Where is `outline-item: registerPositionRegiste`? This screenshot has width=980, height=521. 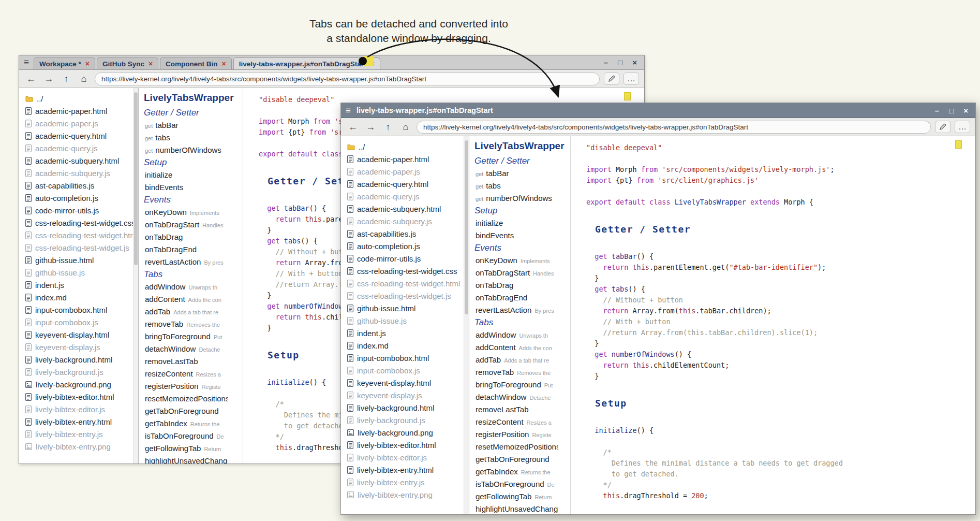
outline-item: registerPositionRegiste is located at coordinates (516, 435).